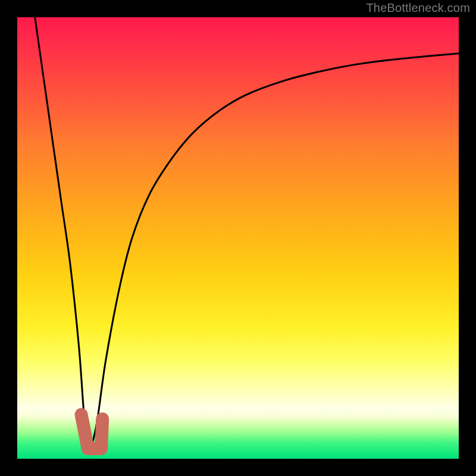 The height and width of the screenshot is (476, 476). What do you see at coordinates (418, 8) in the screenshot?
I see `watermark-text: TheBottleneck.com` at bounding box center [418, 8].